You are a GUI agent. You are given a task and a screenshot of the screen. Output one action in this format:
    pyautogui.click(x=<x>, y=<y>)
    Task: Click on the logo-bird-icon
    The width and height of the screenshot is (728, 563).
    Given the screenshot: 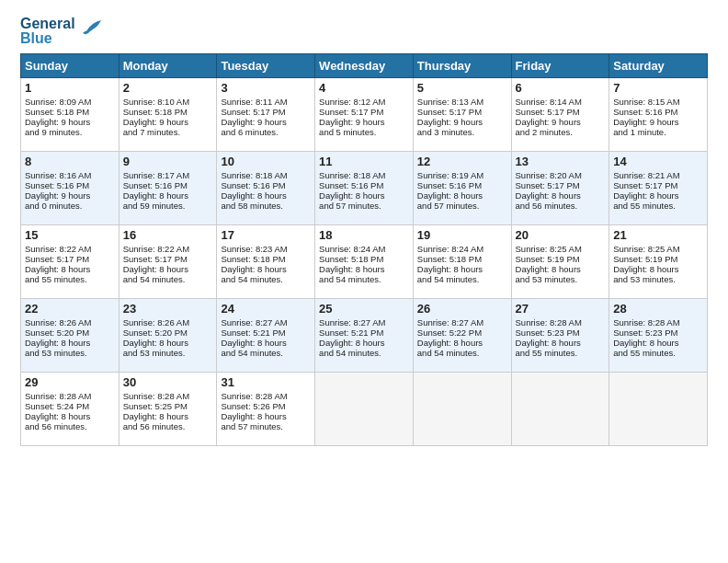 What is the action you would take?
    pyautogui.click(x=90, y=28)
    